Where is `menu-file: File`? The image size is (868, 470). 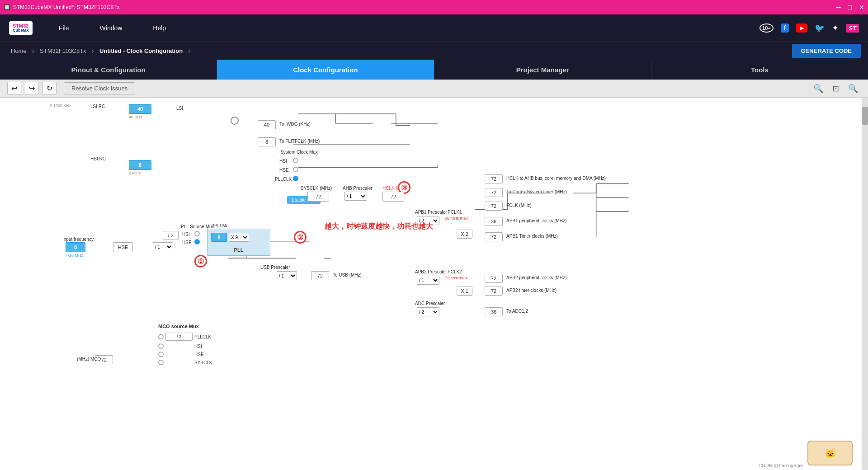 menu-file: File is located at coordinates (64, 28).